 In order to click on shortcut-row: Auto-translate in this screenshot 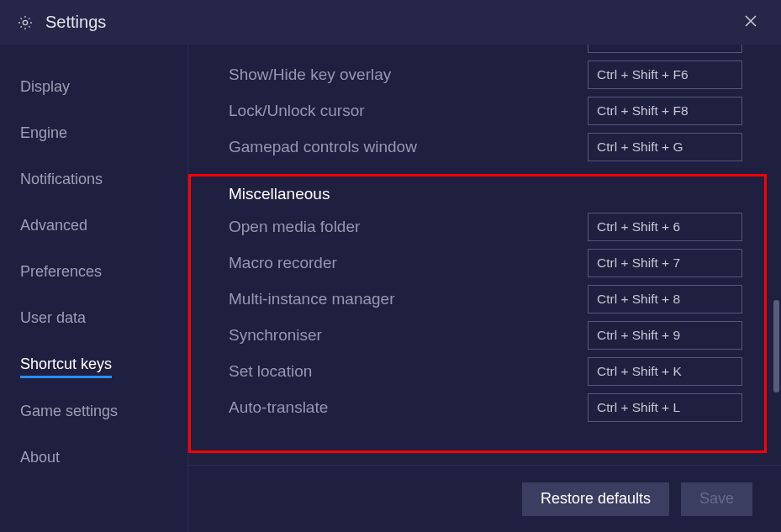, I will do `click(486, 407)`.